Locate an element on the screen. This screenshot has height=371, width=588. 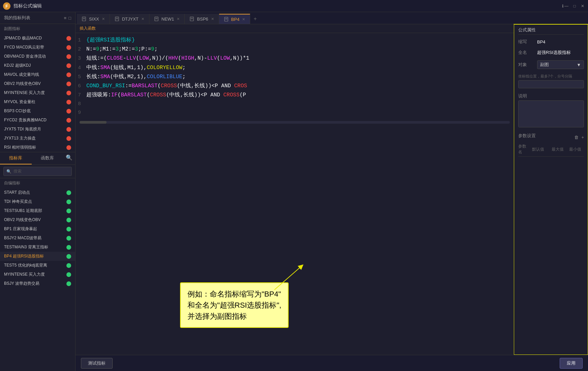
sidebar-item-custom: OBV2 均线变色OBV is located at coordinates (38, 220).